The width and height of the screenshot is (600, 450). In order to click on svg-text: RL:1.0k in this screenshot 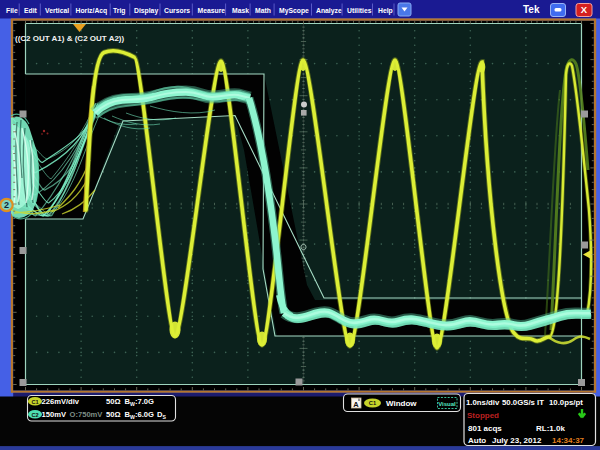, I will do `click(550, 428)`.